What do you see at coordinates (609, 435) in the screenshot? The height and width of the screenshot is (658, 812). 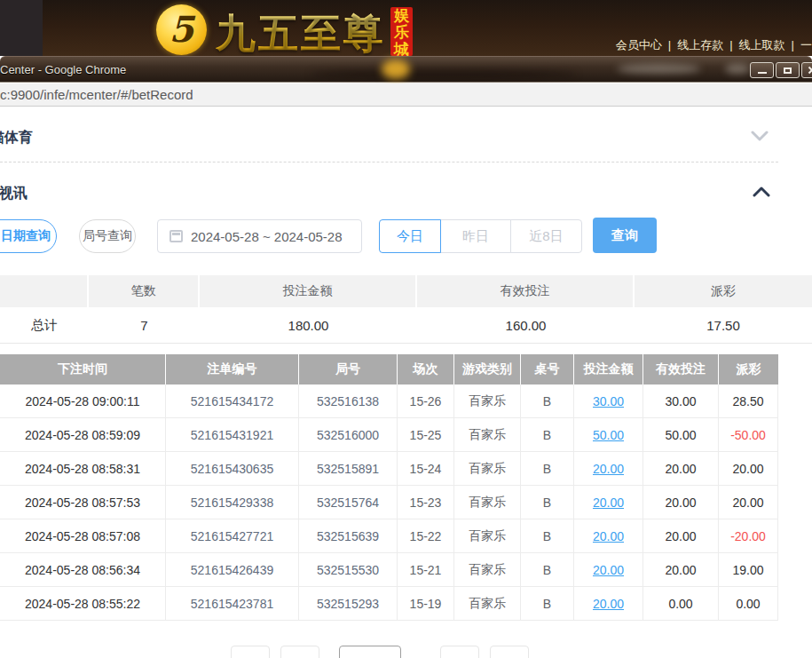 I see `bet-amount-link: 50.00` at bounding box center [609, 435].